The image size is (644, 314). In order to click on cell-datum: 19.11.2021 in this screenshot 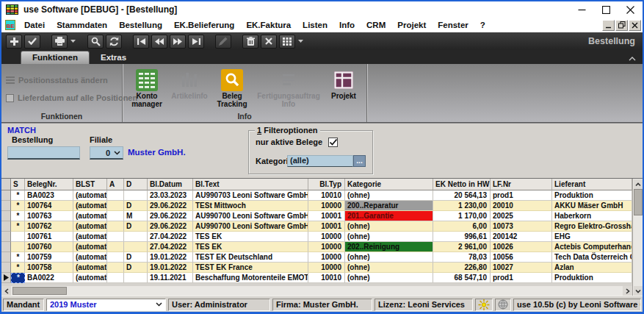, I will do `click(170, 278)`.